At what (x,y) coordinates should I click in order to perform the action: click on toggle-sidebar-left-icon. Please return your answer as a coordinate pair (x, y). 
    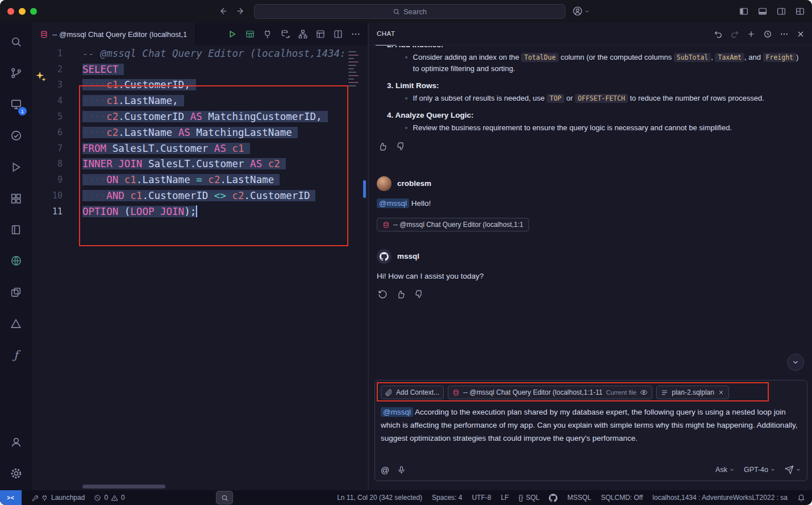
    Looking at the image, I should click on (744, 11).